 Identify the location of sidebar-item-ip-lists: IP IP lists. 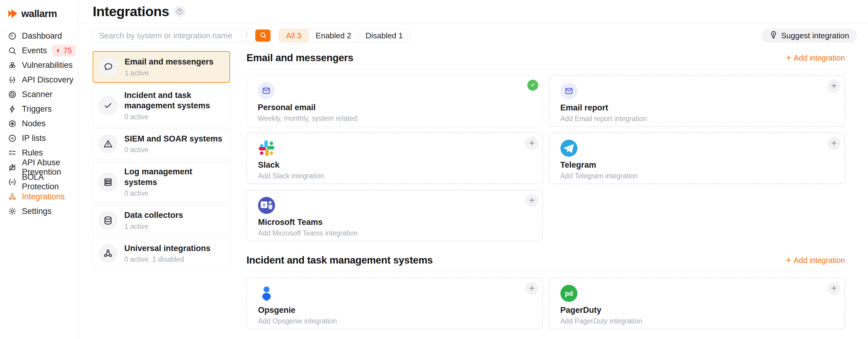
(39, 138).